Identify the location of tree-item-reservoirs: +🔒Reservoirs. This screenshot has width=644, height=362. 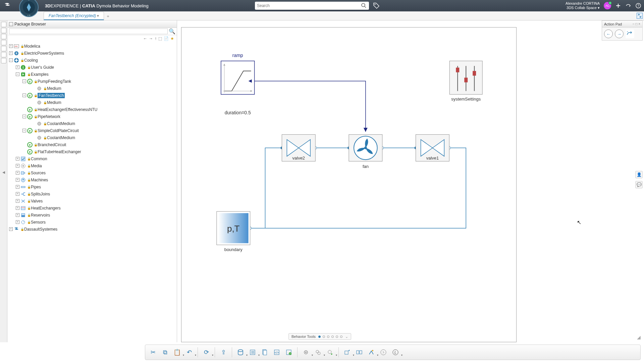
(92, 215).